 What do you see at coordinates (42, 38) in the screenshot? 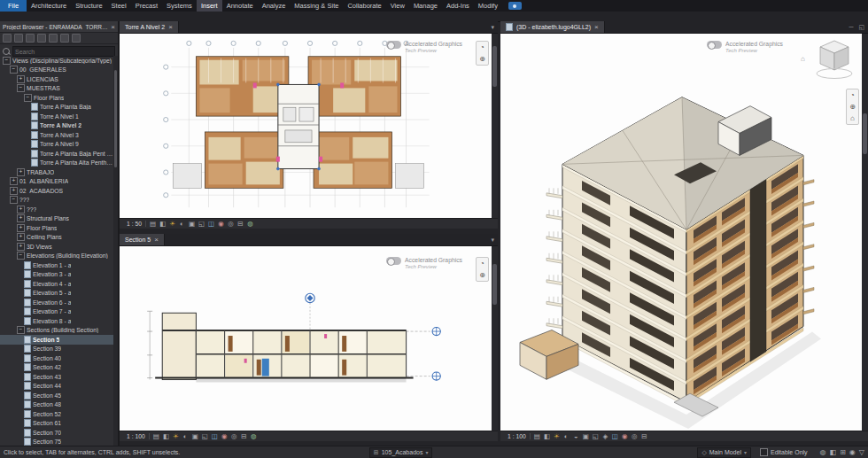
I see `filter-icon` at bounding box center [42, 38].